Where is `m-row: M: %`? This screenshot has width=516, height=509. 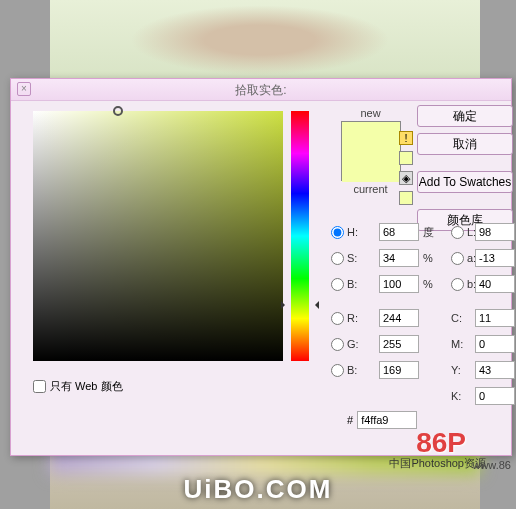 m-row: M: % is located at coordinates (484, 344).